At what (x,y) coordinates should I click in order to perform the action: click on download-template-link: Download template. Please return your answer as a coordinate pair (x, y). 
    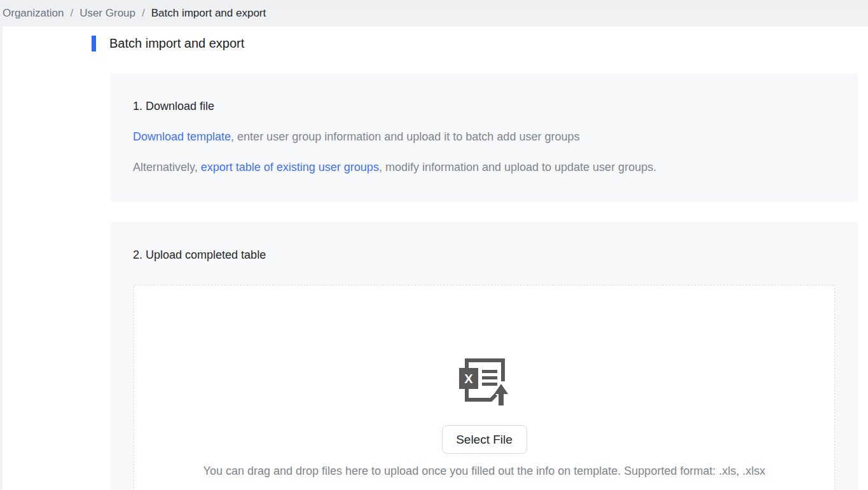
    Looking at the image, I should click on (182, 137).